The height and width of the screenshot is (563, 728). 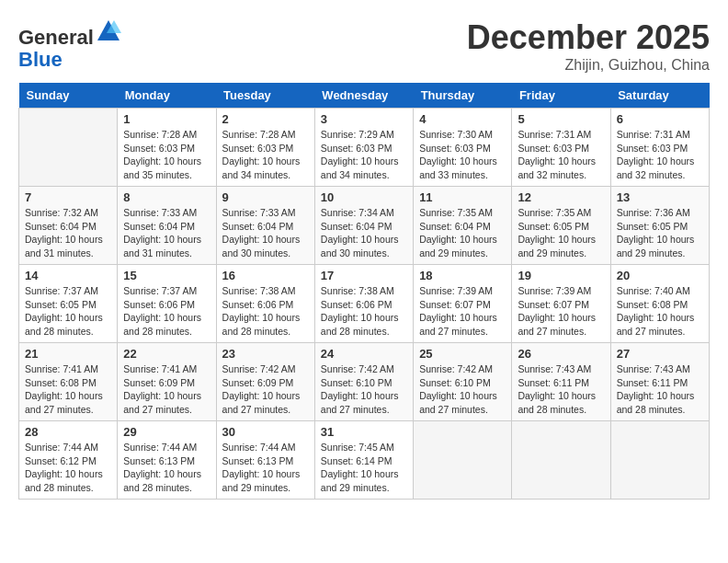 What do you see at coordinates (265, 304) in the screenshot?
I see `calendar-cell: 16Sunrise: 7:38 AM Sunset: 6:06 PM Dayli…` at bounding box center [265, 304].